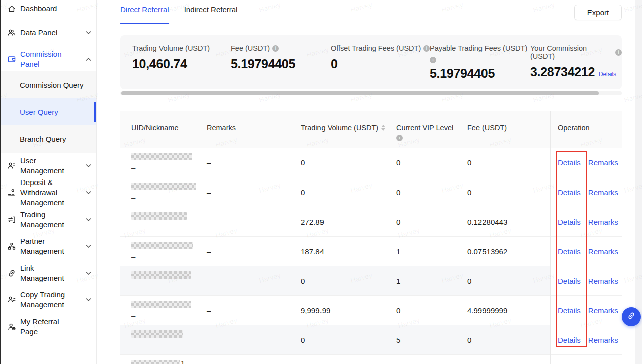  What do you see at coordinates (144, 15) in the screenshot?
I see `tab-direct-referral: Direct Referral` at bounding box center [144, 15].